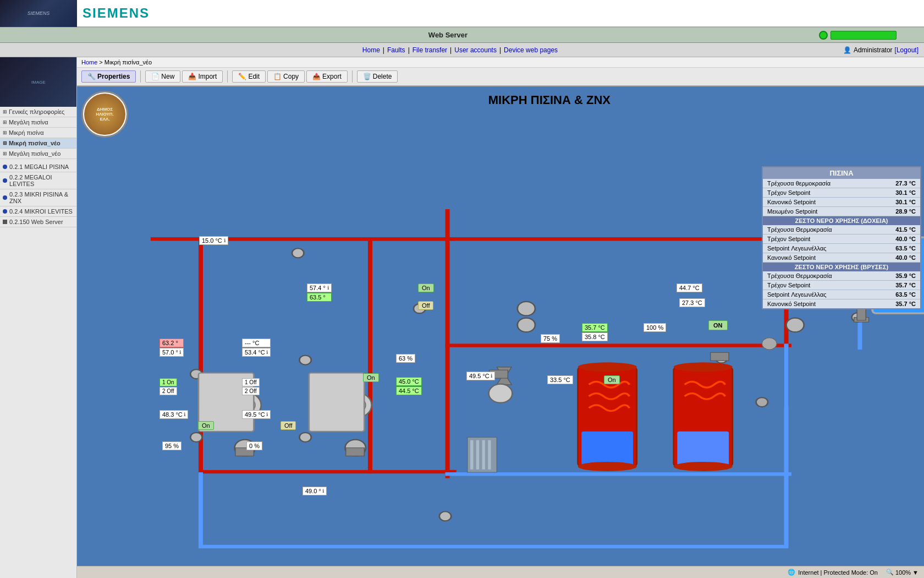 This screenshot has height=578, width=924. Describe the element at coordinates (288, 426) in the screenshot. I see `btn-off-pump2: Off` at that location.